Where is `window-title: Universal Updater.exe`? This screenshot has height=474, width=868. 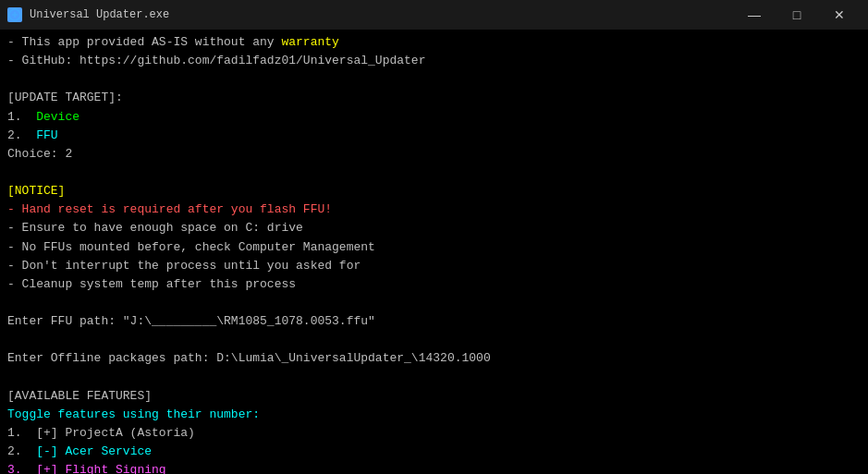 window-title: Universal Updater.exe is located at coordinates (381, 15).